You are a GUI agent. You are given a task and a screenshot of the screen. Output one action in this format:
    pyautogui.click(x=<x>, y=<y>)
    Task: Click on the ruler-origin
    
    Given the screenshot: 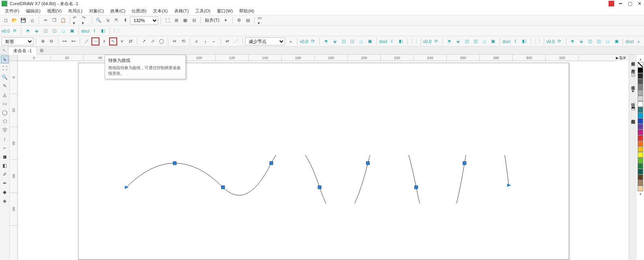 What is the action you would take?
    pyautogui.click(x=14, y=58)
    